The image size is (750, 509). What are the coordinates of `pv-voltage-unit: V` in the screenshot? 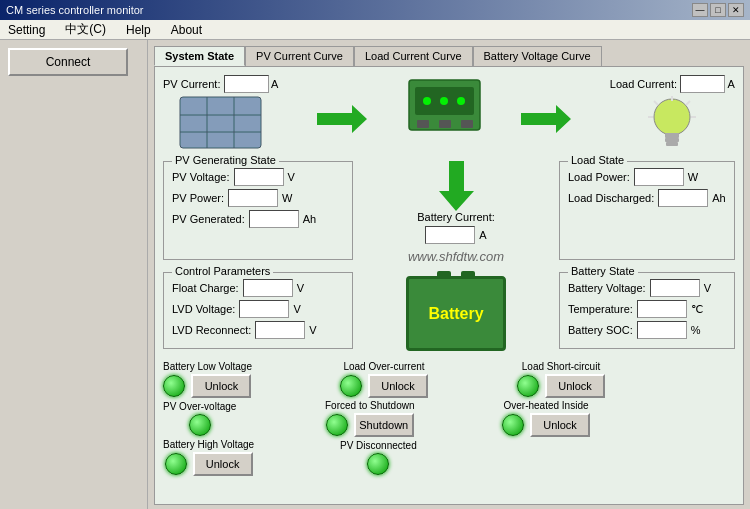 It's located at (292, 177).